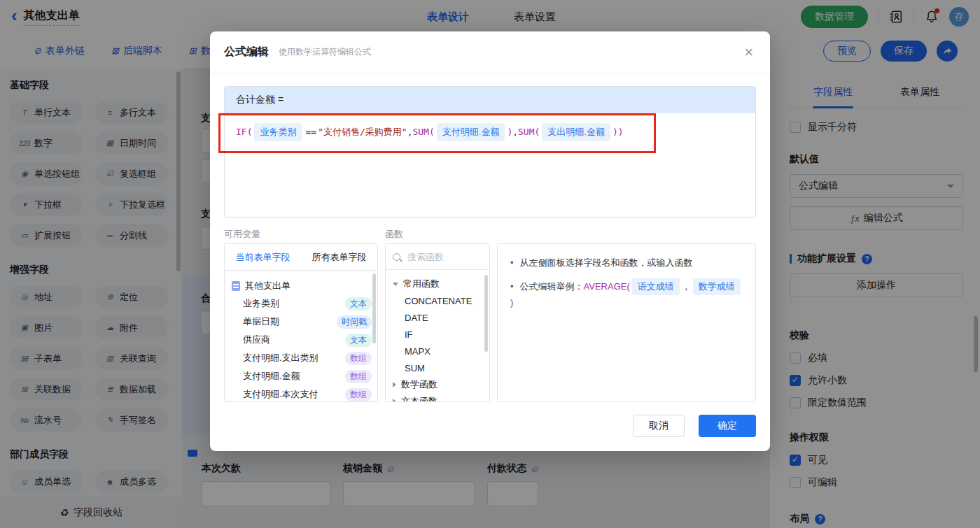 The width and height of the screenshot is (980, 528). I want to click on tips-panel: 从左侧面板选择字段名和函数，或输入函数 公式编辑举例： AVERAGE( 语文成…, so click(626, 323).